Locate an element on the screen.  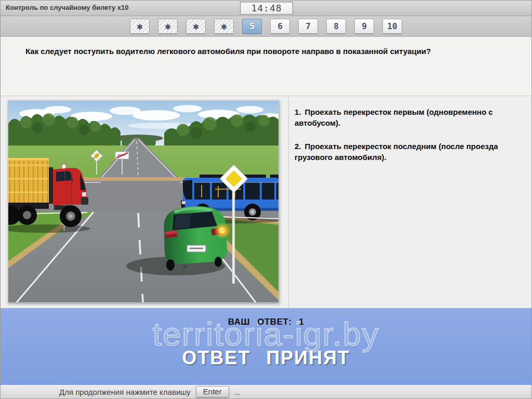
your-answer-label: ВАШ ОТВЕТ: is located at coordinates (260, 322).